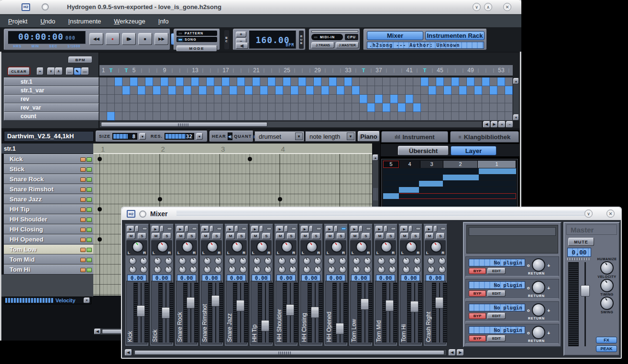  What do you see at coordinates (165, 70) in the screenshot?
I see `timeline-bar-9: 9` at bounding box center [165, 70].